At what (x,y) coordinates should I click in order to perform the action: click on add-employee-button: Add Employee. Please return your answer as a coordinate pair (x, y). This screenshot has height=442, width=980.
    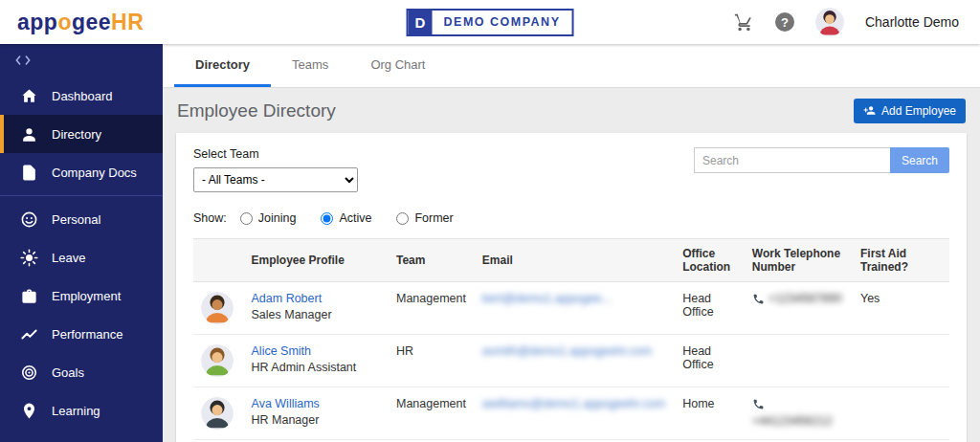
    Looking at the image, I should click on (909, 111).